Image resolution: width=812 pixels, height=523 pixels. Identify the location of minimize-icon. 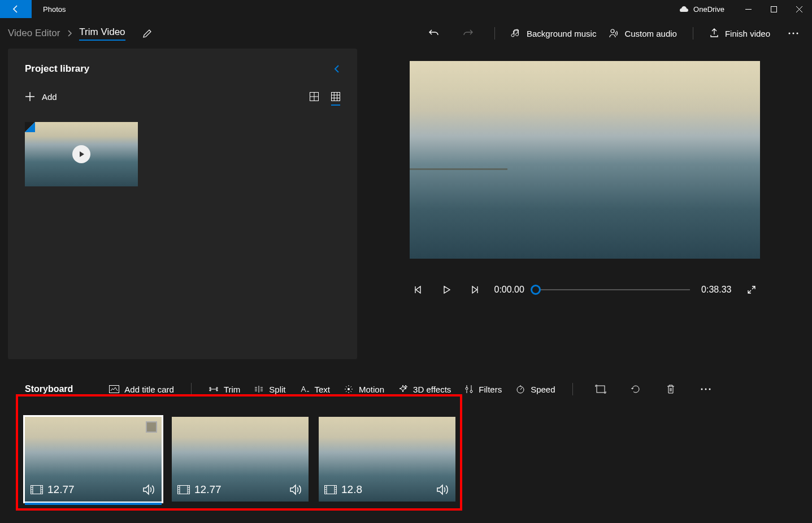
(748, 9).